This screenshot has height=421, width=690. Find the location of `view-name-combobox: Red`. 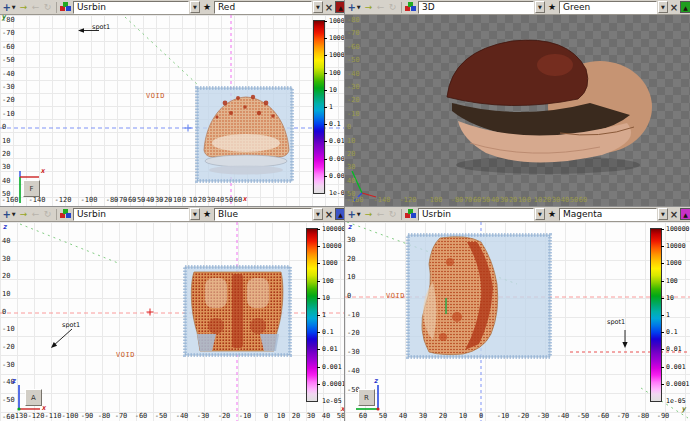

view-name-combobox: Red is located at coordinates (263, 8).